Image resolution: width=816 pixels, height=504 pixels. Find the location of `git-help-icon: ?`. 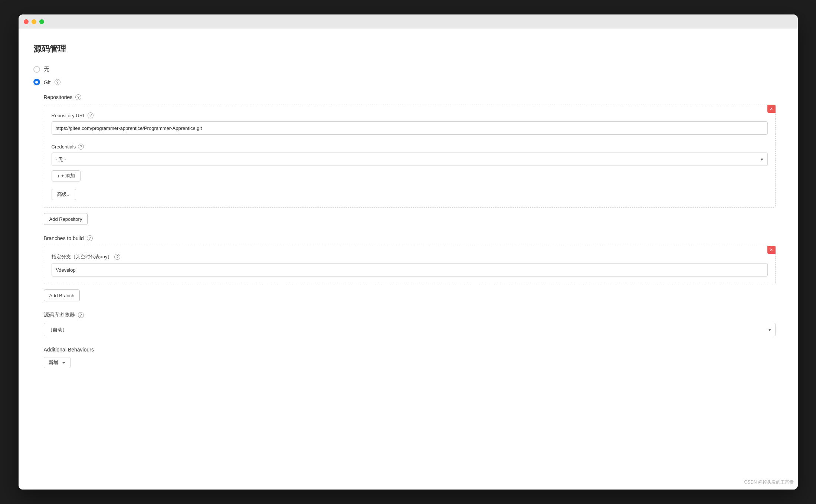

git-help-icon: ? is located at coordinates (58, 82).